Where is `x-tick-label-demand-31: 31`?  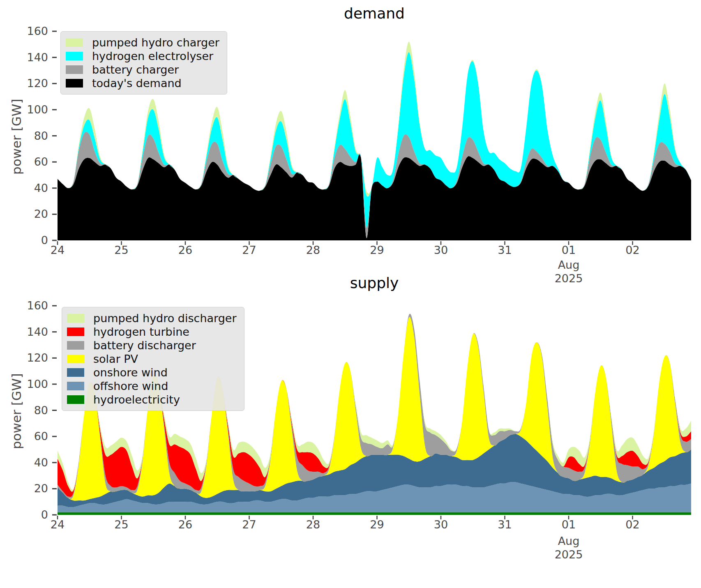
x-tick-label-demand-31: 31 is located at coordinates (505, 250).